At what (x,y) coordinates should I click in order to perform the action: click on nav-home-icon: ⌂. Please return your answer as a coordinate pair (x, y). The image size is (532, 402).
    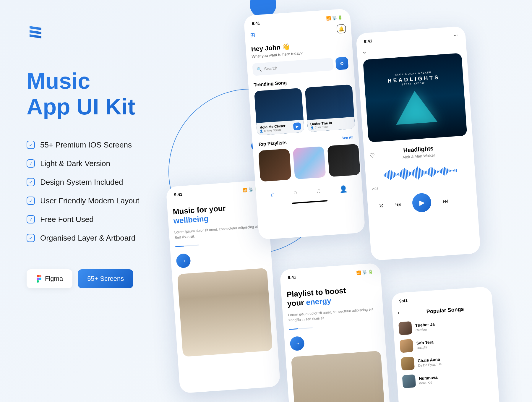
    Looking at the image, I should click on (273, 194).